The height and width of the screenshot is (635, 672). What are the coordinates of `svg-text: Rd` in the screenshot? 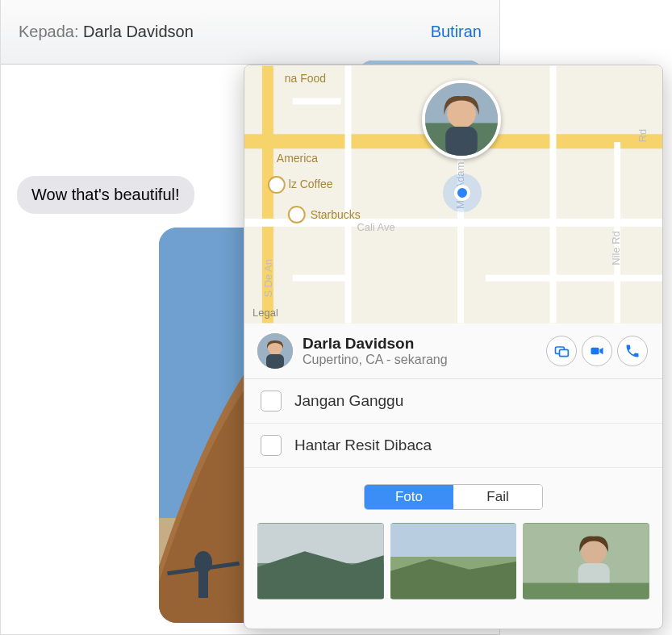 It's located at (642, 136).